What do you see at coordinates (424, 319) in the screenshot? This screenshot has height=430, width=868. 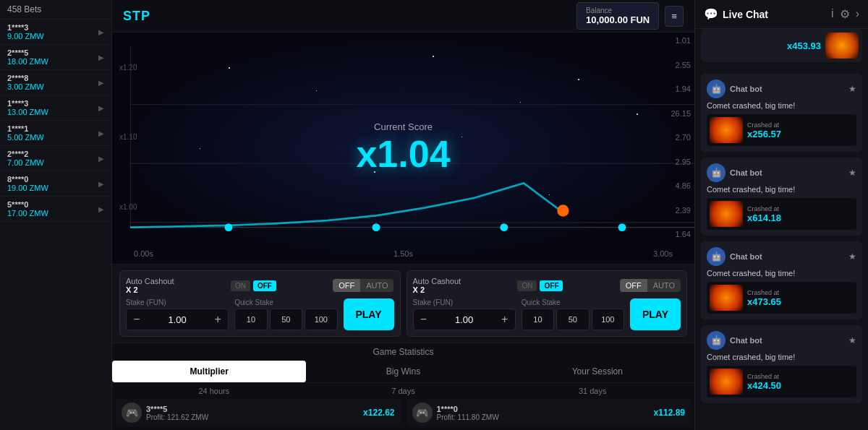 I see `stake-minus-2: −` at bounding box center [424, 319].